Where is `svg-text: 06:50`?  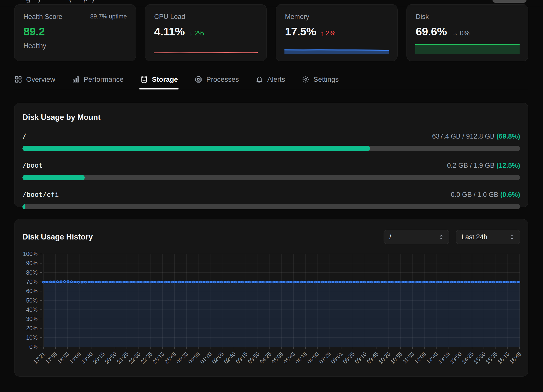
svg-text: 06:50 is located at coordinates (313, 358).